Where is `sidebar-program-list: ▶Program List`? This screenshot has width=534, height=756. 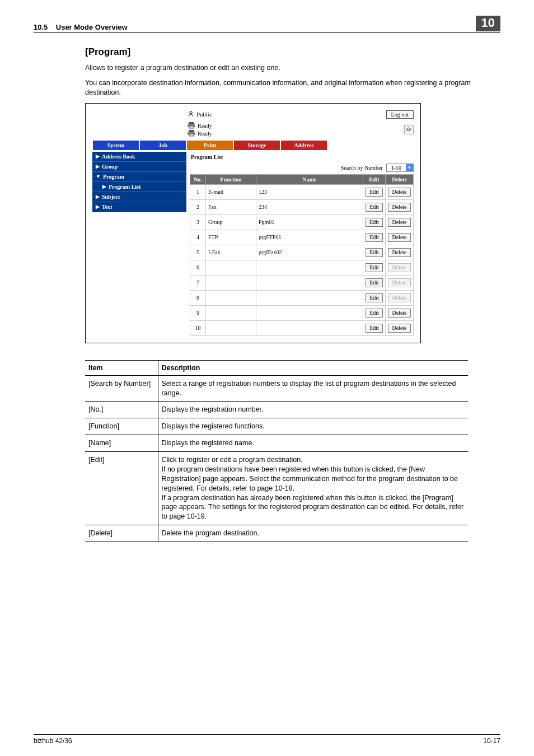
sidebar-program-list: ▶Program List is located at coordinates (139, 187).